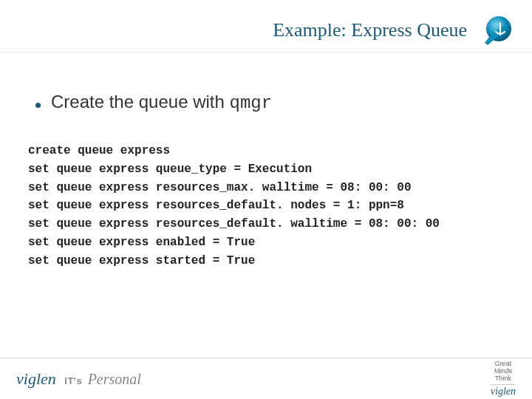 This screenshot has width=532, height=399. Describe the element at coordinates (142, 261) in the screenshot. I see `code-line: set queue express started = True` at that location.